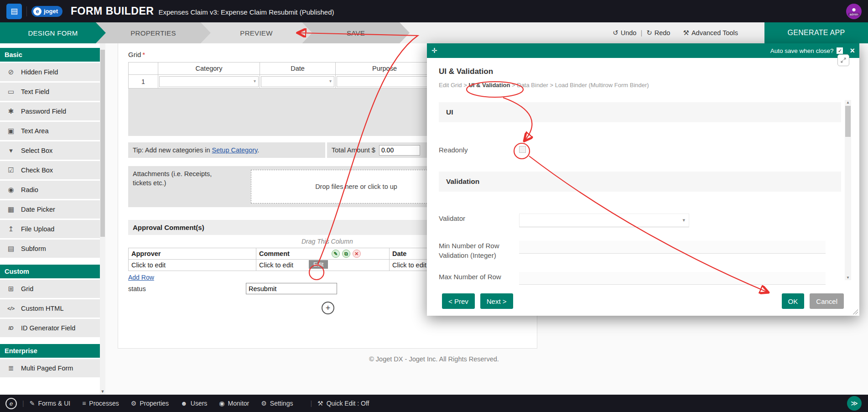 This screenshot has height=412, width=868. What do you see at coordinates (711, 33) in the screenshot?
I see `advanced-tools-button: ⚒ Advanced Tools` at bounding box center [711, 33].